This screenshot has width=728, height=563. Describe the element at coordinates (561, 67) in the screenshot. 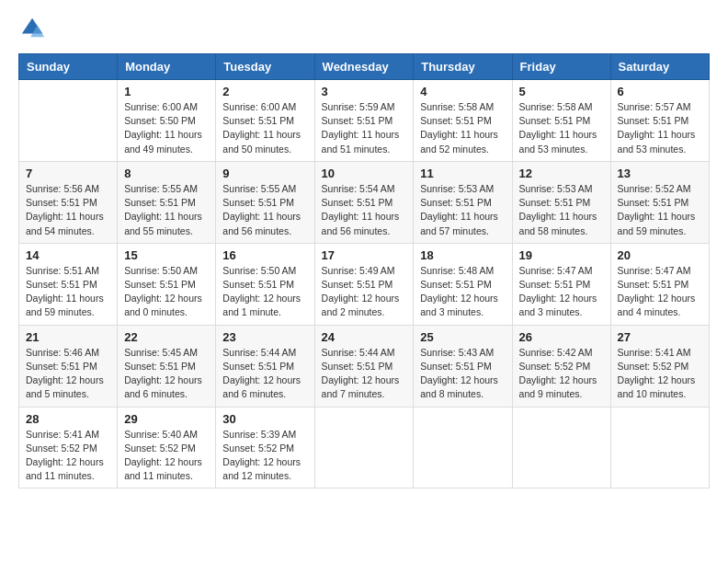

I see `weekday-header-friday: Friday` at that location.